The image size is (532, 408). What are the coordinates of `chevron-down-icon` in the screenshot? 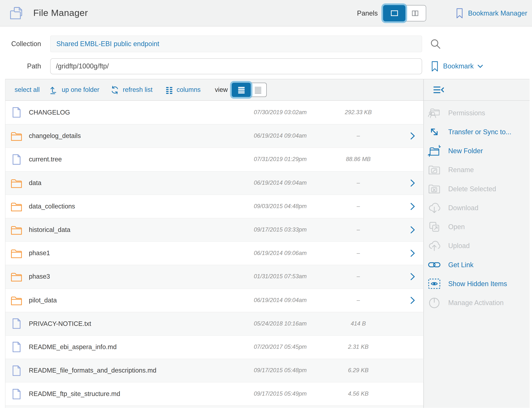 It's located at (480, 67).